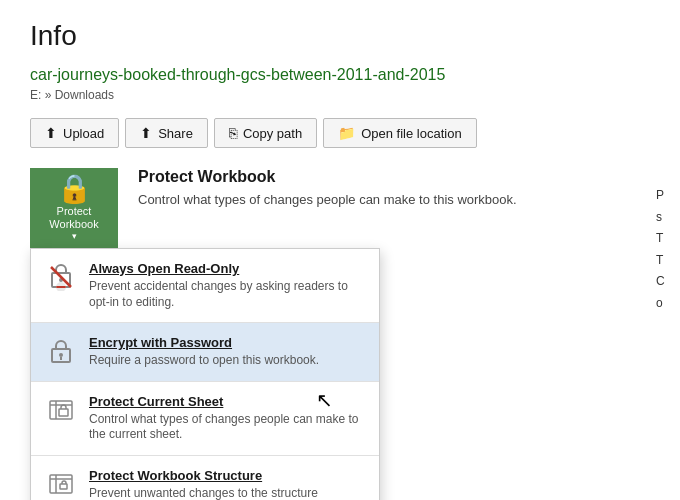 This screenshot has width=680, height=500. I want to click on right-partial-text: P s T T C o, so click(667, 250).